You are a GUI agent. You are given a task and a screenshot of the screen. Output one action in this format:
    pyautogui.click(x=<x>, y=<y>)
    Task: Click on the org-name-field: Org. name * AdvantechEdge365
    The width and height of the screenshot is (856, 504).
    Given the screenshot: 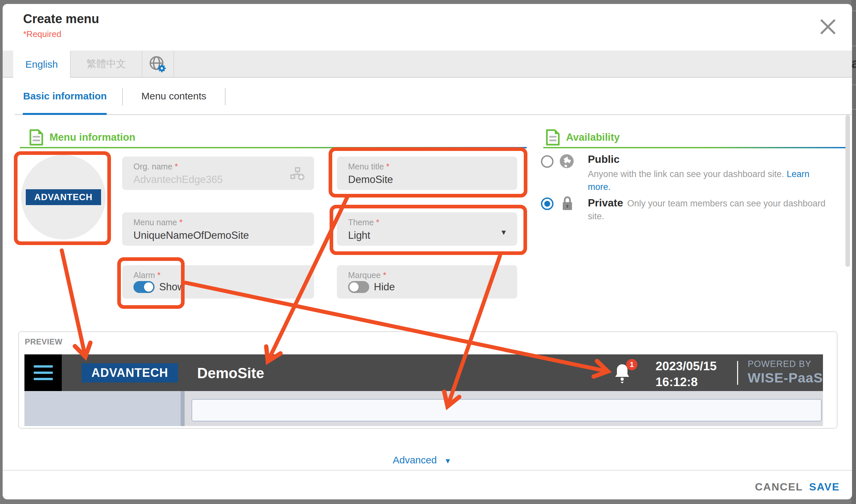 What is the action you would take?
    pyautogui.click(x=218, y=173)
    